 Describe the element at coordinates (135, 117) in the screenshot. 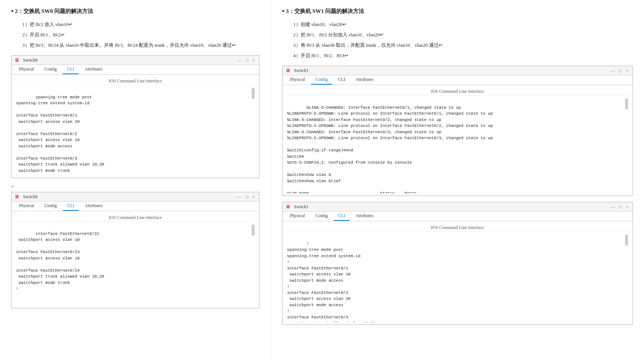

I see `switch0-window-1: 🖥 Switch0 — □ × Physical Config CLI Attr…` at that location.